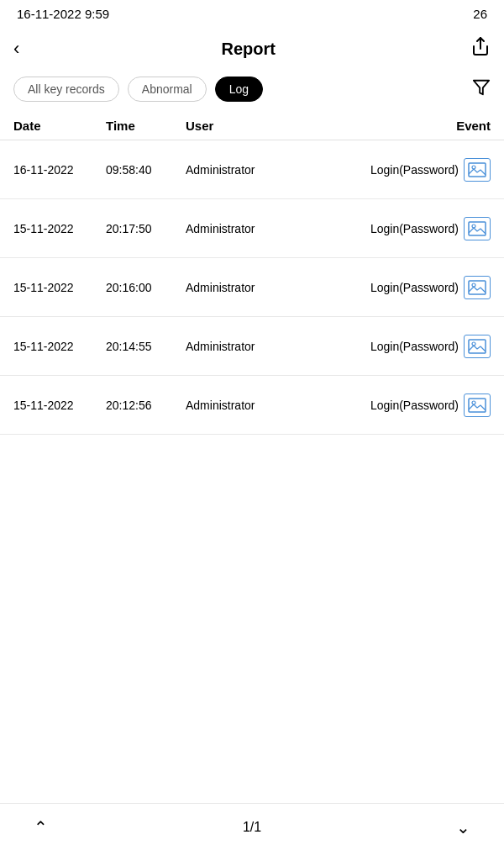 This screenshot has height=861, width=504. What do you see at coordinates (481, 89) in the screenshot?
I see `funnel-button` at bounding box center [481, 89].